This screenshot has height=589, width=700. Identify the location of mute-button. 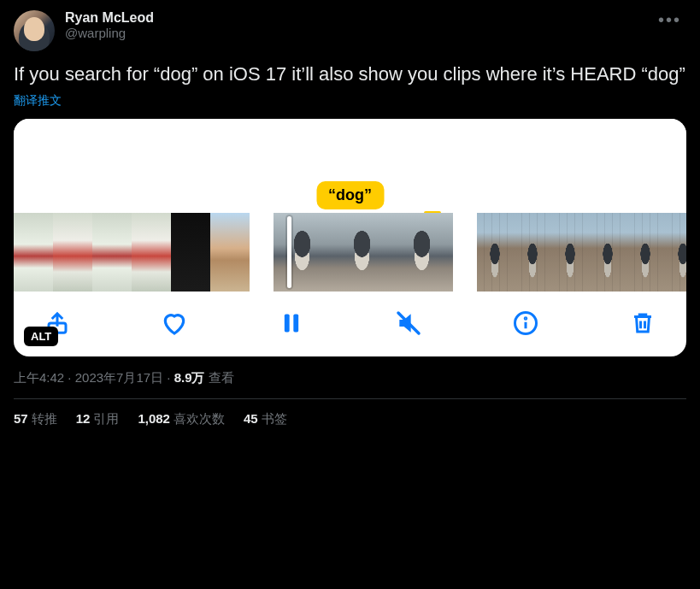
(409, 323).